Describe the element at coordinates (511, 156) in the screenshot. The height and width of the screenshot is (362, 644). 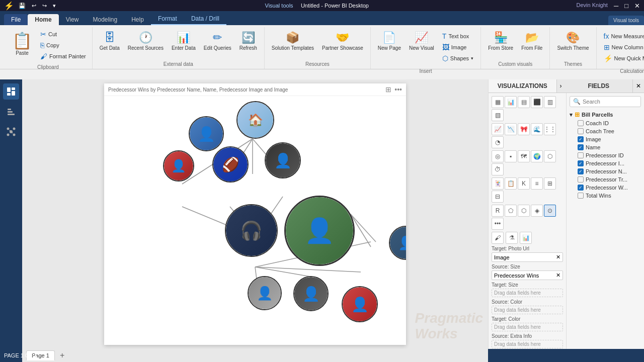
I see `viz-treemap: ▪` at that location.